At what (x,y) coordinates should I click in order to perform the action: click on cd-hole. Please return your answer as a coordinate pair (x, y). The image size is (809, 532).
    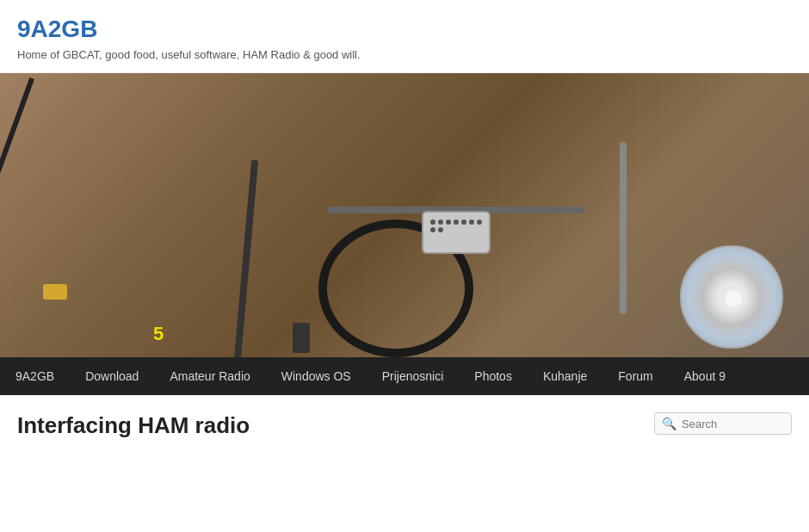
    Looking at the image, I should click on (733, 299).